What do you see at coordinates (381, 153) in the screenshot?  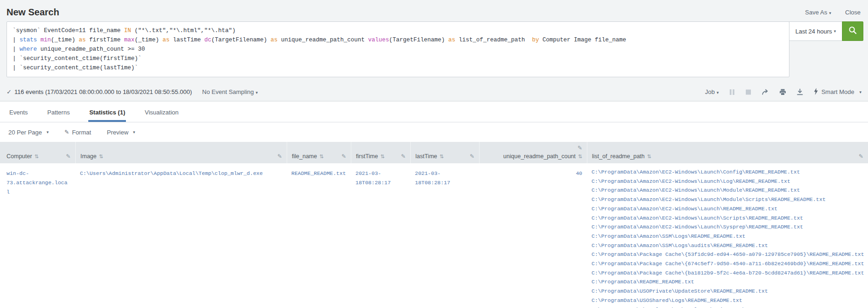 I see `column-header-firstTime: firstTime⇅✎` at bounding box center [381, 153].